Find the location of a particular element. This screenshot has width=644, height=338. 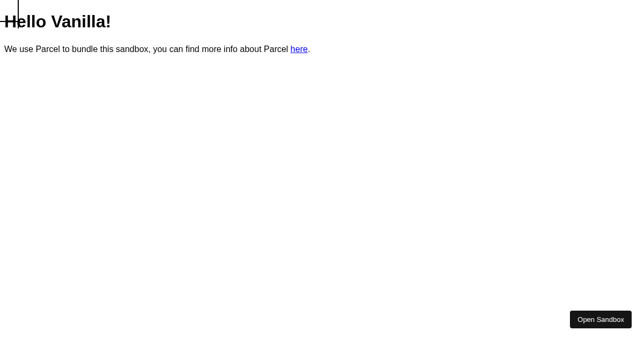

decoration-line-vertical is located at coordinates (18, 14).